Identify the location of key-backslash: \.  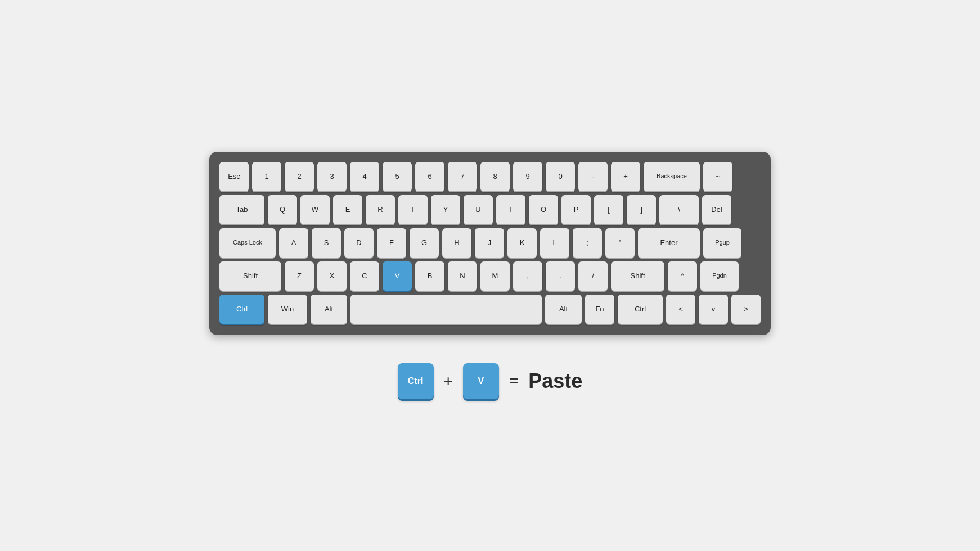
(679, 210).